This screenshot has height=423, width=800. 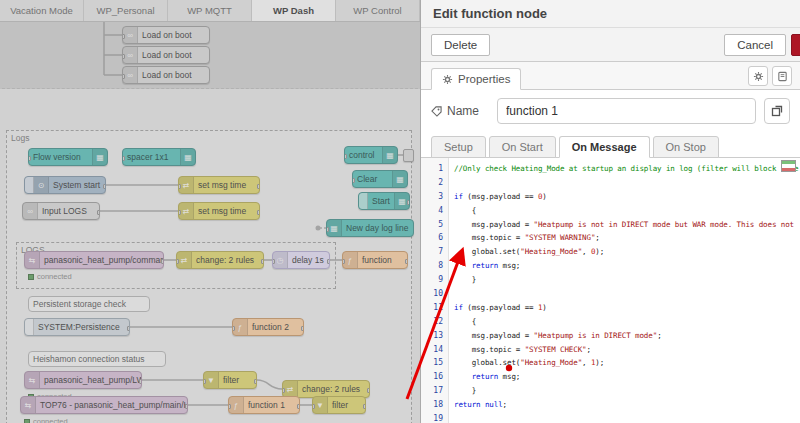 What do you see at coordinates (627, 336) in the screenshot?
I see `code-line: msg.payload = "Heatpump is in DIRECT mod…` at bounding box center [627, 336].